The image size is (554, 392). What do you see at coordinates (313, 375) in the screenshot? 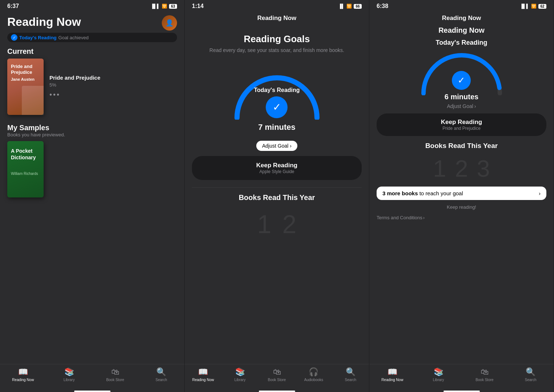
I see `nav-audiobooks-2: 🎧 Audiobooks` at bounding box center [313, 375].